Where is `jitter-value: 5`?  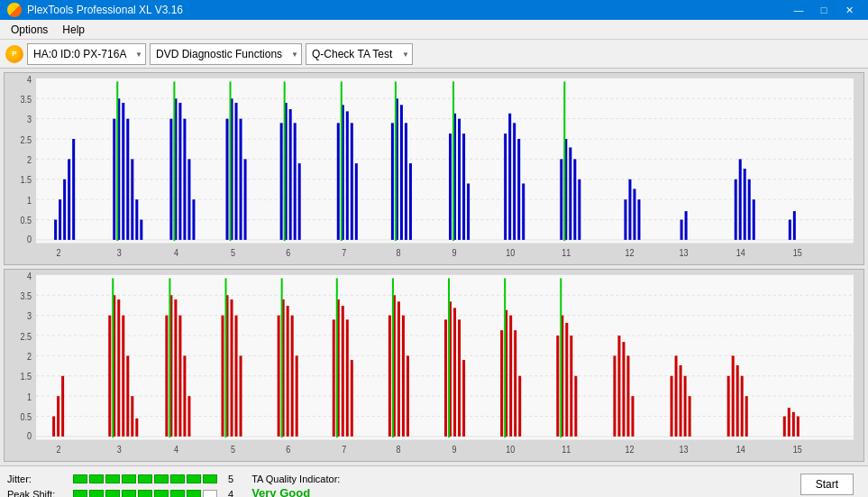 jitter-value: 5 is located at coordinates (231, 479).